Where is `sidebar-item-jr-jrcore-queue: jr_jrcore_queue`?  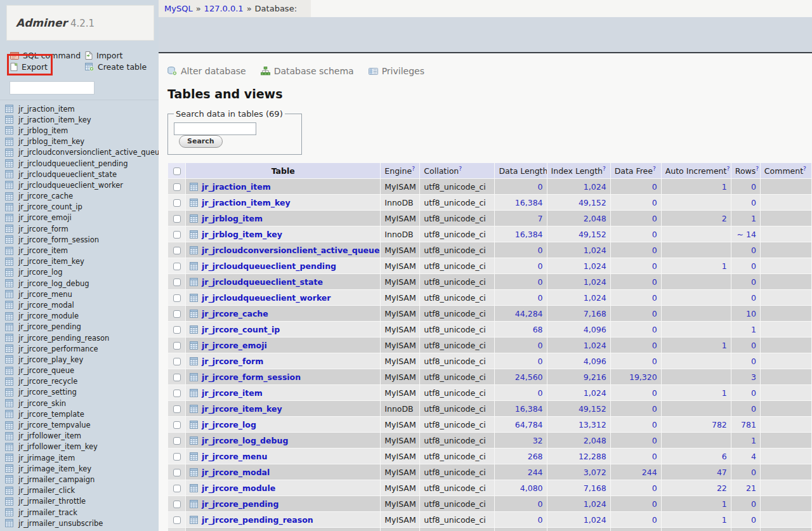
sidebar-item-jr-jrcore-queue: jr_jrcore_queue is located at coordinates (79, 370).